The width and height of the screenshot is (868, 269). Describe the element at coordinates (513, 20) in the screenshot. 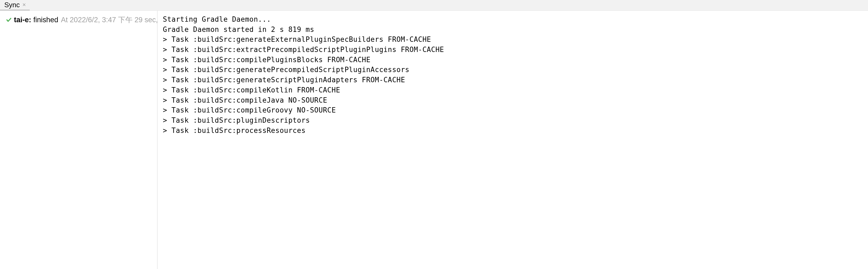

I see `console-line: Starting Gradle Daemon...` at that location.